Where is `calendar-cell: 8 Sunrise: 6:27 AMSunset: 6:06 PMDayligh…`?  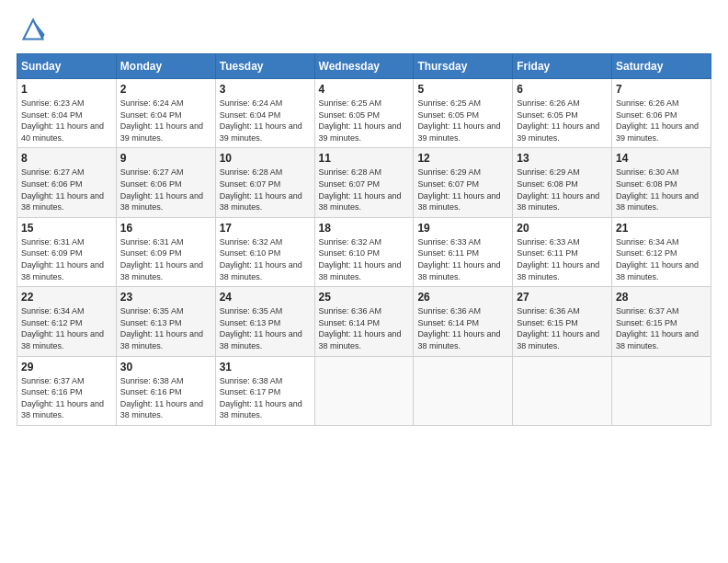
calendar-cell: 8 Sunrise: 6:27 AMSunset: 6:06 PMDayligh… is located at coordinates (67, 182).